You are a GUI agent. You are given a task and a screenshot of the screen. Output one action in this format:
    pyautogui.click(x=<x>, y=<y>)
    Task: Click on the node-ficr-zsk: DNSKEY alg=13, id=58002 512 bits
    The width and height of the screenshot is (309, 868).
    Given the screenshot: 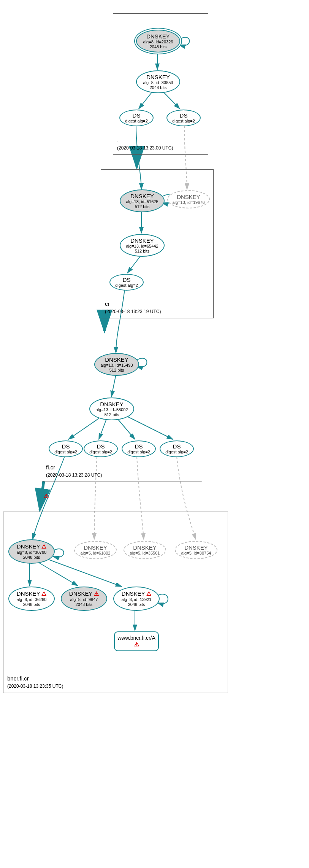 What is the action you would take?
    pyautogui.click(x=112, y=409)
    